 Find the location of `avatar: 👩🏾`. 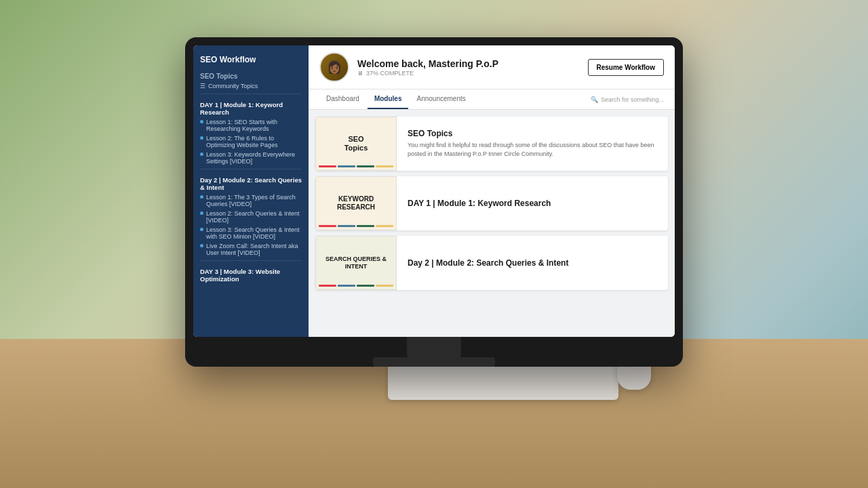

avatar: 👩🏾 is located at coordinates (334, 67).